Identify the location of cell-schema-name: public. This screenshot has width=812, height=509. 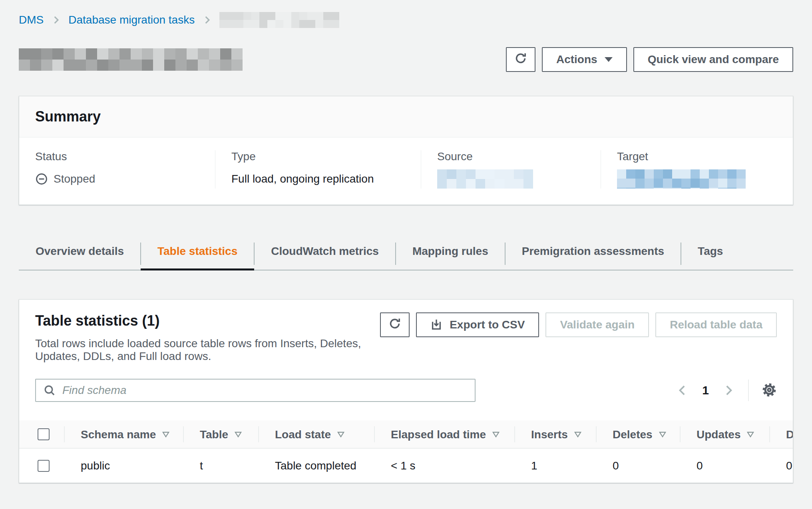
(123, 465).